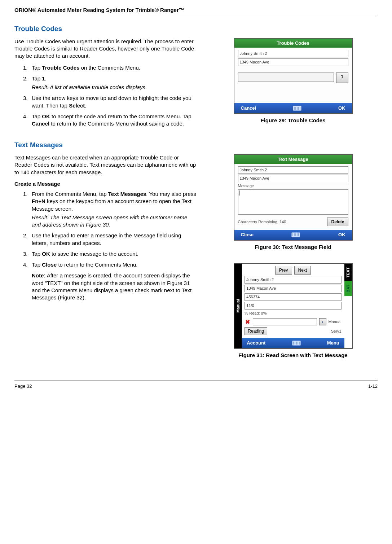 The image size is (392, 544). What do you see at coordinates (303, 270) in the screenshot?
I see `next-button: Next` at bounding box center [303, 270].